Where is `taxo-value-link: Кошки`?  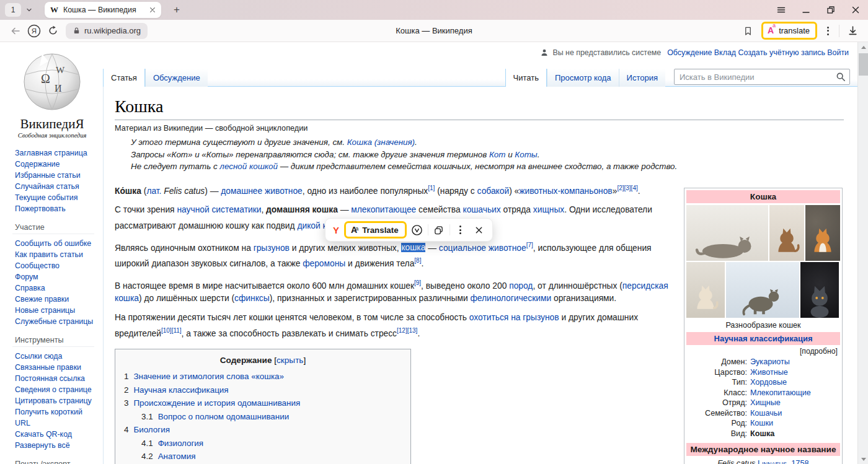
taxo-value-link: Кошки is located at coordinates (795, 424).